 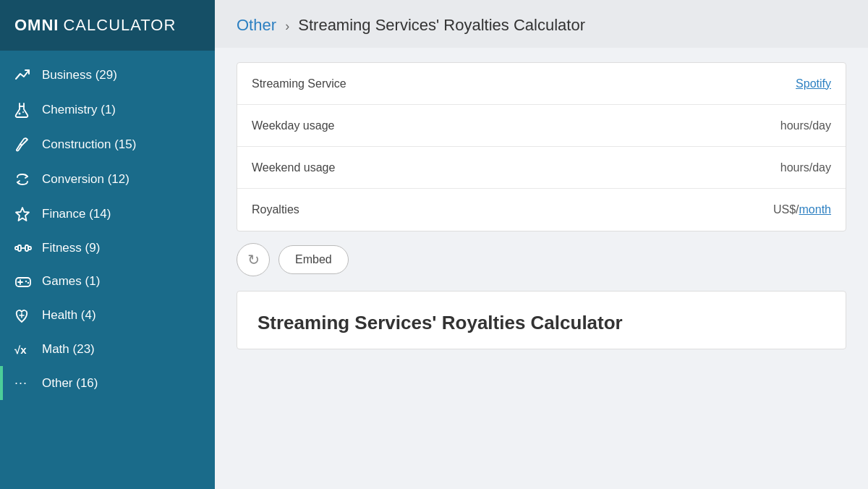 What do you see at coordinates (813, 84) in the screenshot?
I see `streaming-service-value: Spotify` at bounding box center [813, 84].